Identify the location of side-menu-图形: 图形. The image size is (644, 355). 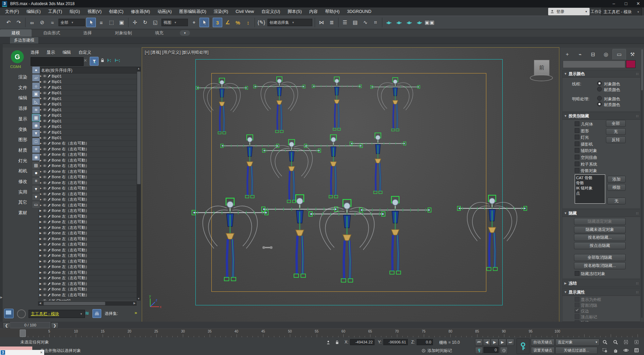
(23, 140).